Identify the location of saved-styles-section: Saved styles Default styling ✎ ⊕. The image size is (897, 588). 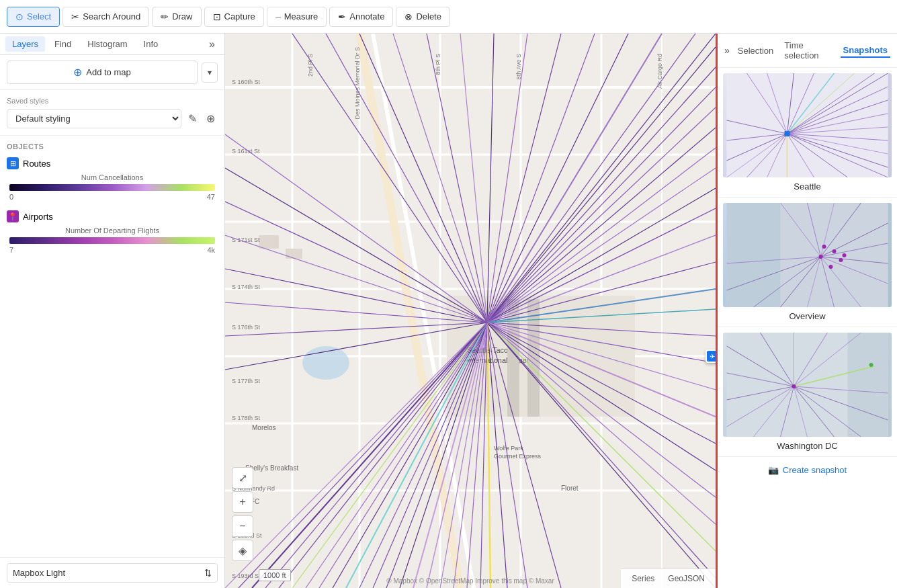
(112, 113).